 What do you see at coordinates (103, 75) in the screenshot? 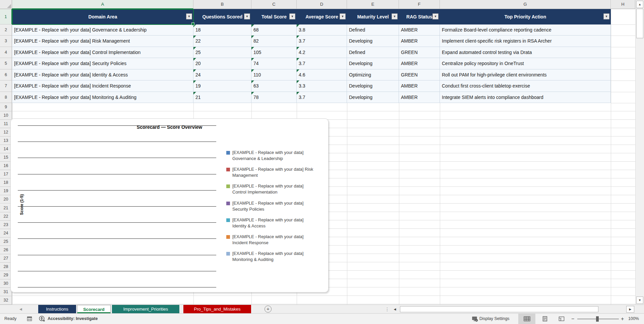
I see `table-cell: [EXAMPLE - Replace with your data] Ident…` at bounding box center [103, 75].